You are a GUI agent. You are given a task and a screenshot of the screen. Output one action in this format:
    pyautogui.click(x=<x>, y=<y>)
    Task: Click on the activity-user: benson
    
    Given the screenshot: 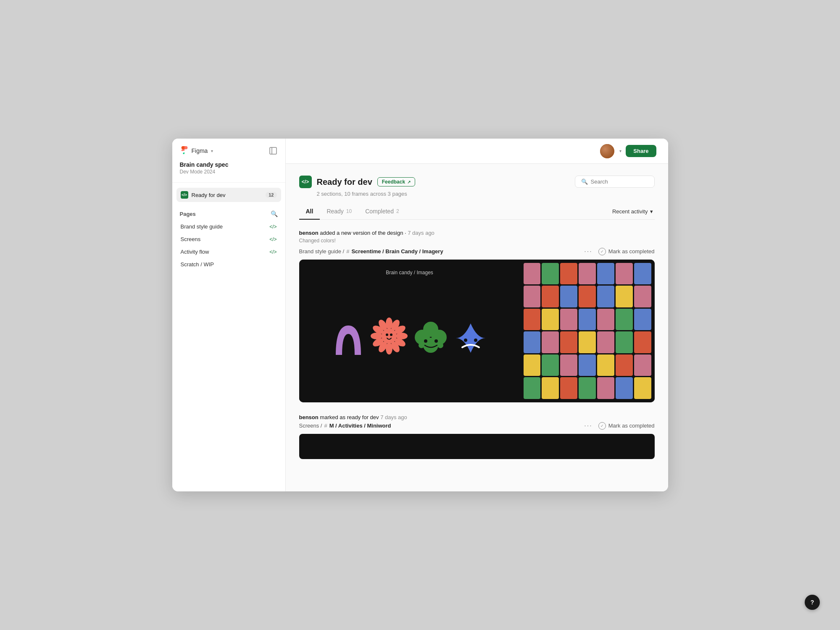 What is the action you would take?
    pyautogui.click(x=309, y=233)
    